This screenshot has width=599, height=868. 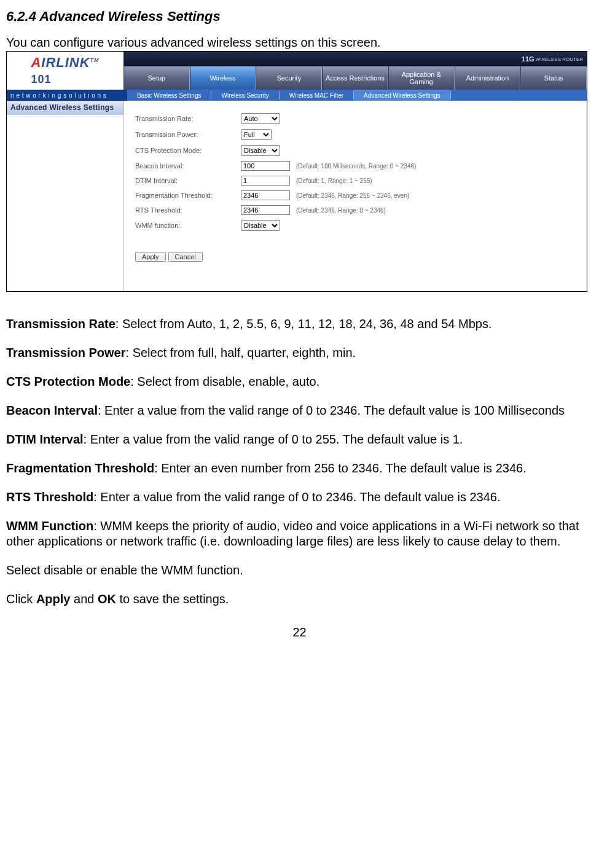 What do you see at coordinates (65, 71) in the screenshot?
I see `logo: AAIRLINKIRLINKTM 101` at bounding box center [65, 71].